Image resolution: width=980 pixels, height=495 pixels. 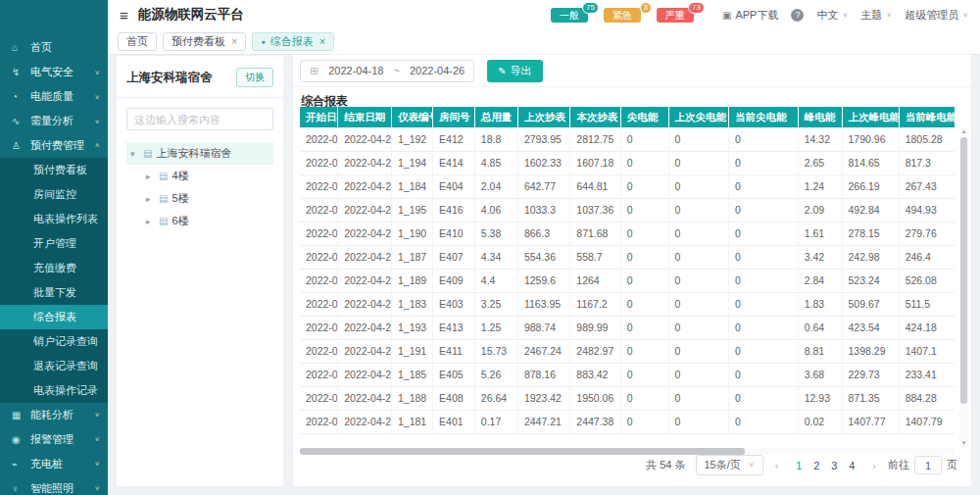 What do you see at coordinates (200, 176) in the screenshot?
I see `tree-item-4楼: ▸▤4楼` at bounding box center [200, 176].